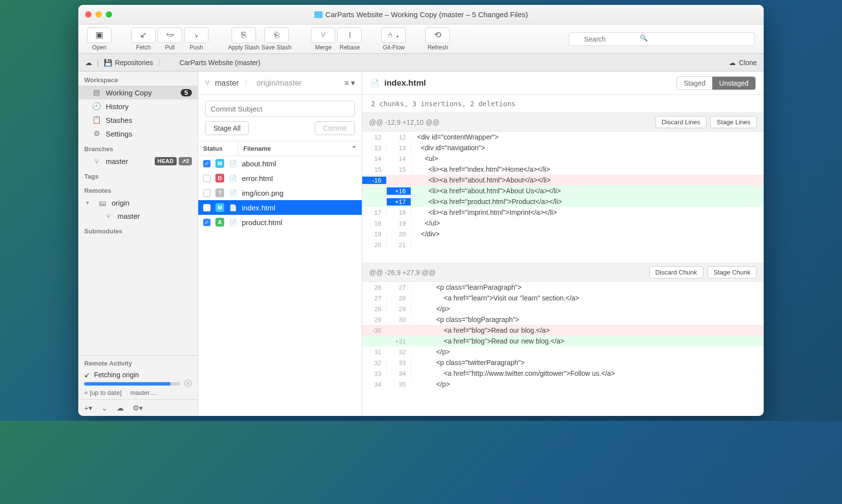 This screenshot has width=842, height=504. What do you see at coordinates (99, 39) in the screenshot?
I see `open-button: ▣Open` at bounding box center [99, 39].